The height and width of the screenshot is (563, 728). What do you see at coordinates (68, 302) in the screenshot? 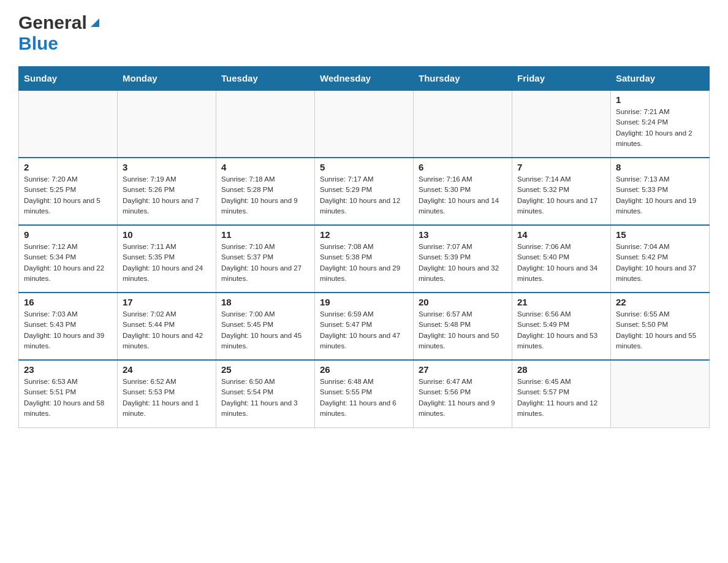
I see `day-number: 16` at bounding box center [68, 302].